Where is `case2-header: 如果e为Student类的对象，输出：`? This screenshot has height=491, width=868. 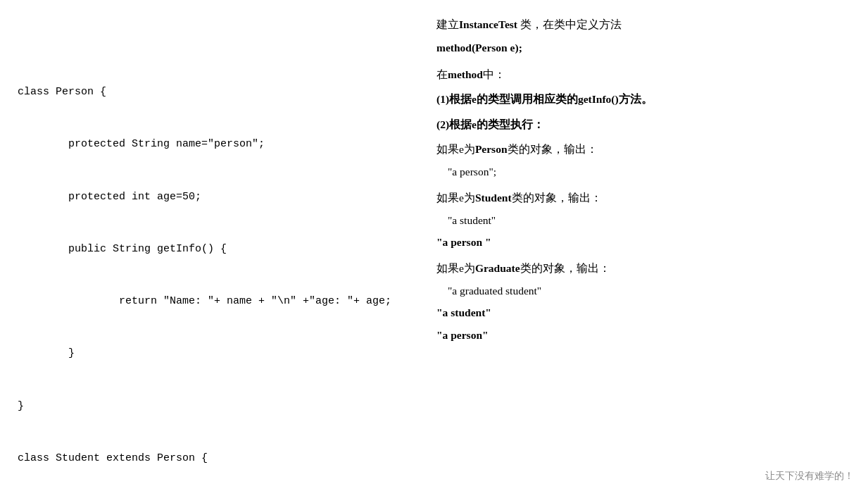 case2-header: 如果e为Student类的对象，输出： is located at coordinates (638, 197).